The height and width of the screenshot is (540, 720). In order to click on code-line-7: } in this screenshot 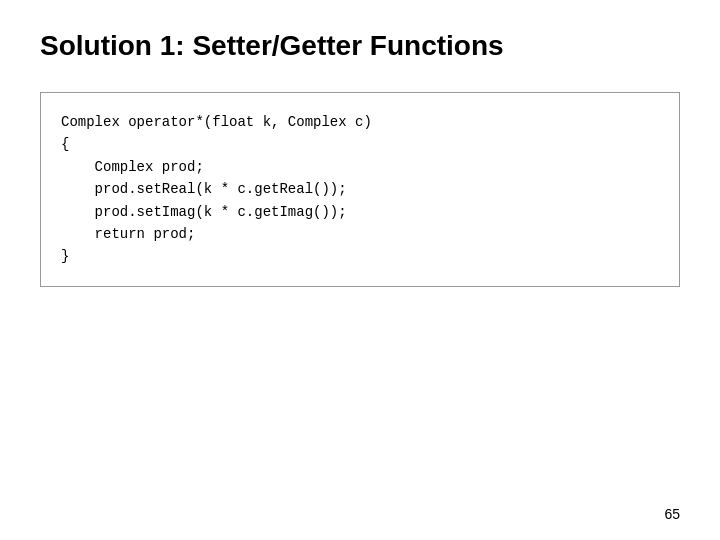, I will do `click(65, 256)`.